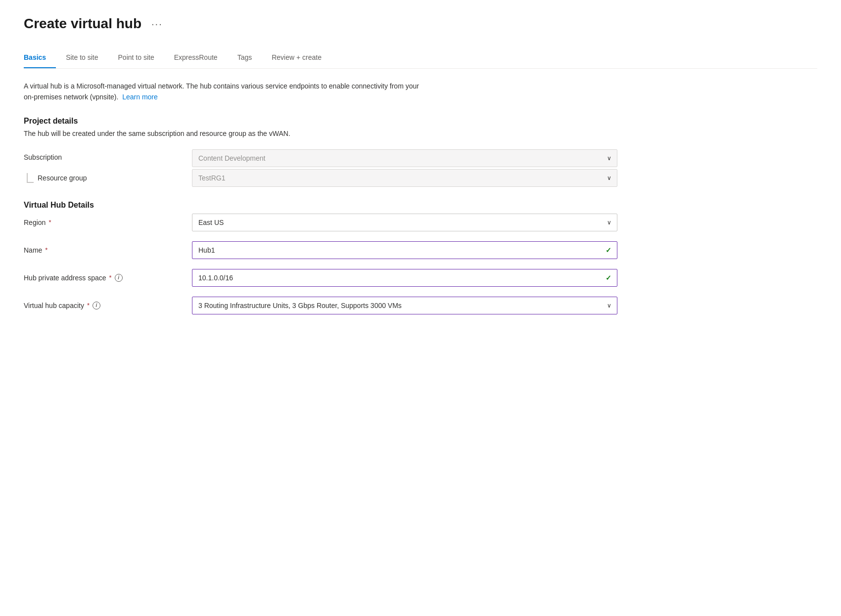  What do you see at coordinates (96, 306) in the screenshot?
I see `capacity-info-icon: i` at bounding box center [96, 306].